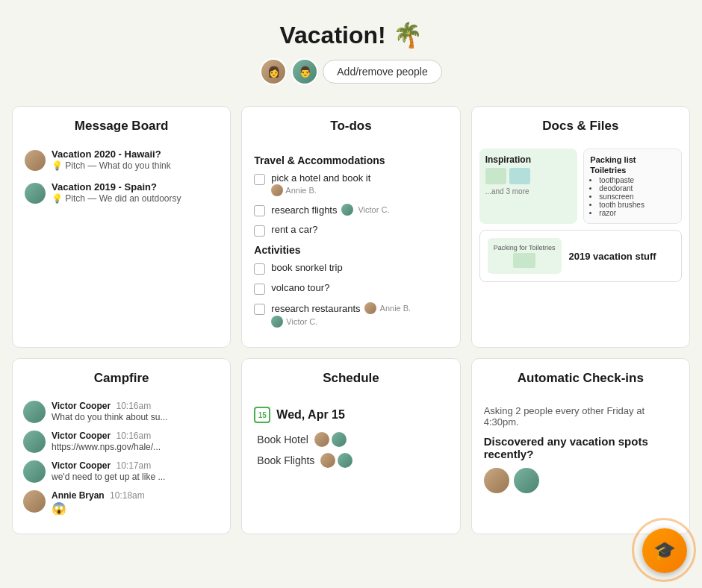 This screenshot has width=702, height=588. Describe the element at coordinates (117, 193) in the screenshot. I see `message-content: Vacation 2019 - Spain? 💡 Pitch — We did …` at that location.